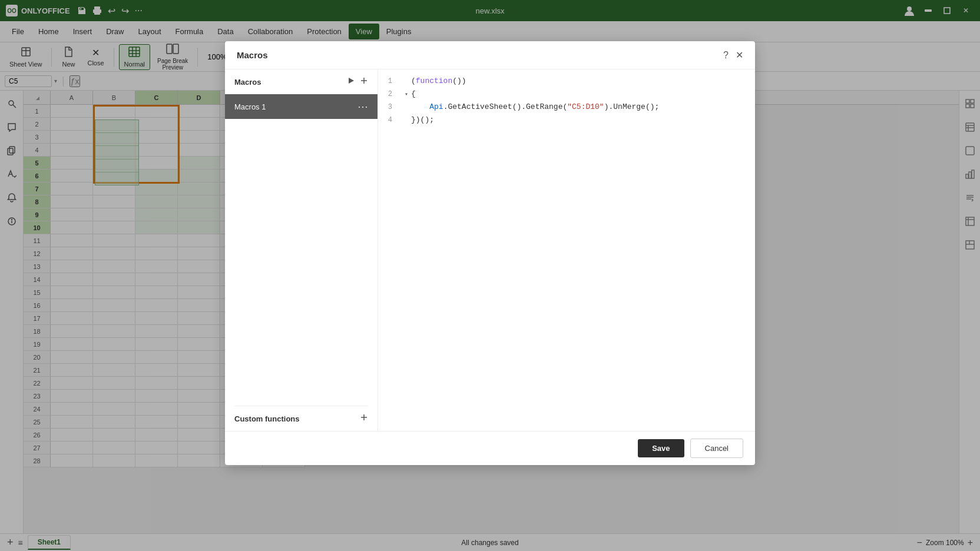  Describe the element at coordinates (583, 107) in the screenshot. I see `line-content-3: Api.GetActiveSheet().GetRange("C5:D10").…` at that location.